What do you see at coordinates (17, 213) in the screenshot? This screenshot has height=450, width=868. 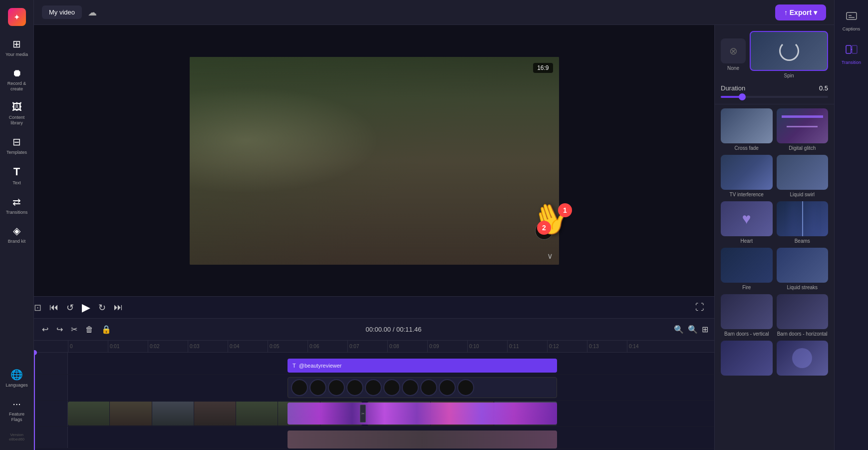 I see `sidebar-item-label: Transitions` at bounding box center [17, 213].